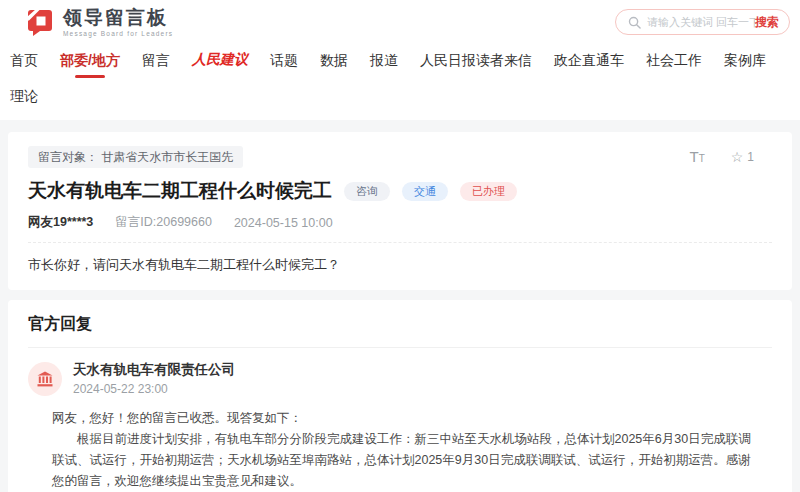  What do you see at coordinates (767, 22) in the screenshot?
I see `search-button: 搜索` at bounding box center [767, 22].